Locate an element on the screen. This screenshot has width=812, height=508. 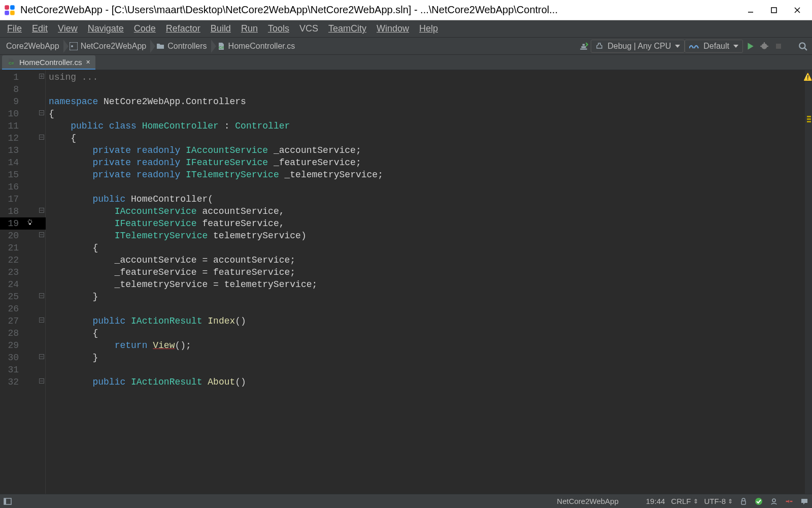
run-target-dropdown: Default is located at coordinates (714, 46).